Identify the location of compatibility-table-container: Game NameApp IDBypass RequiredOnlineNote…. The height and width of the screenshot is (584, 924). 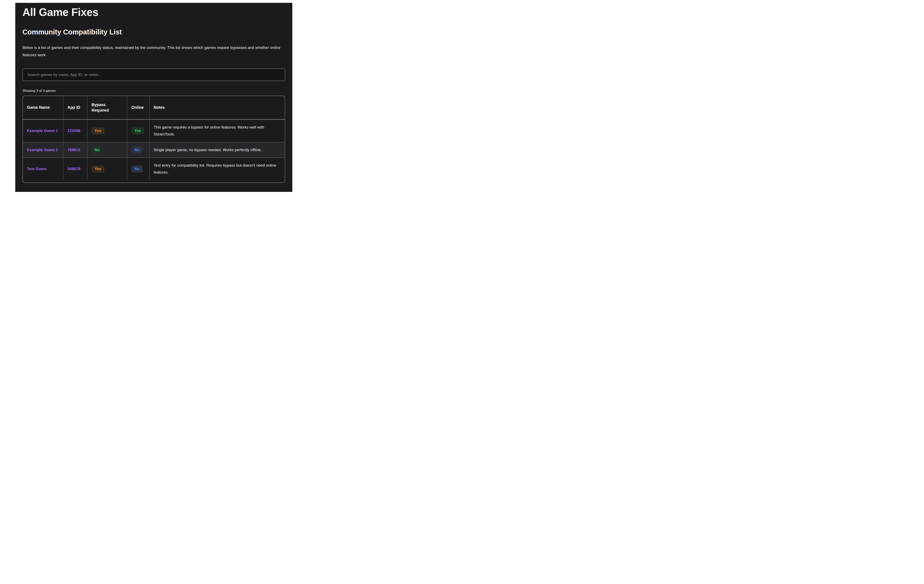
(153, 139).